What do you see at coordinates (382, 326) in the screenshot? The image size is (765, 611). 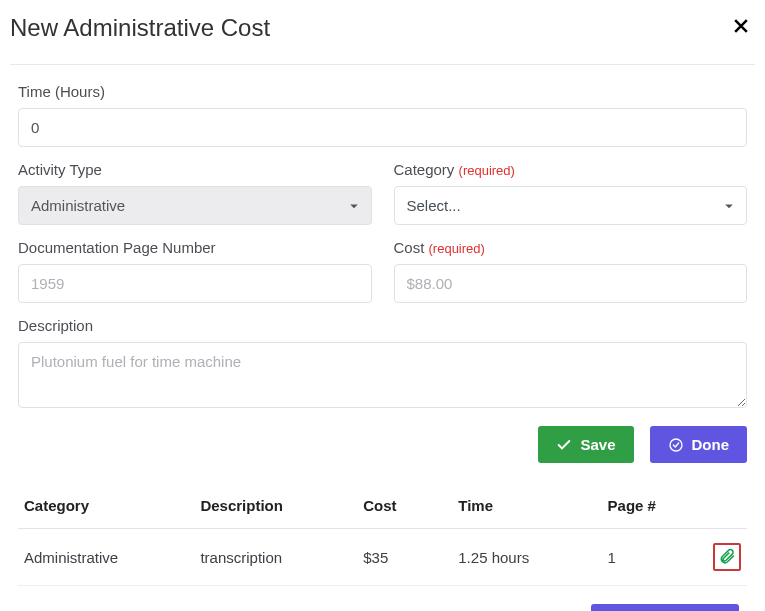 I see `description-label: Description` at bounding box center [382, 326].